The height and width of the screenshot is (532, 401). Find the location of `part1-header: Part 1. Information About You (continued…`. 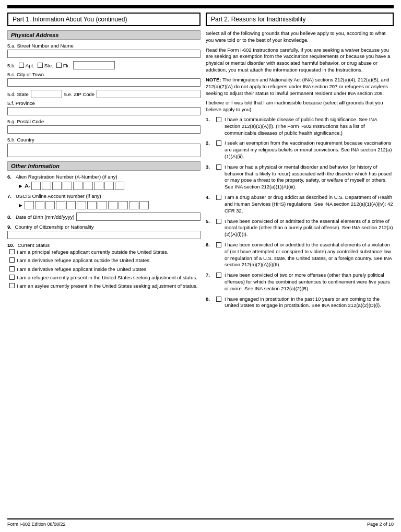

part1-header: Part 1. Information About You (continued… is located at coordinates (104, 19).